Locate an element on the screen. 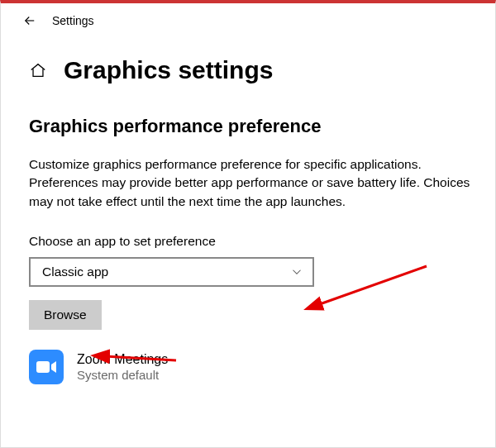 The image size is (496, 448). app-list-item: Zoom Meetings System default is located at coordinates (250, 367).